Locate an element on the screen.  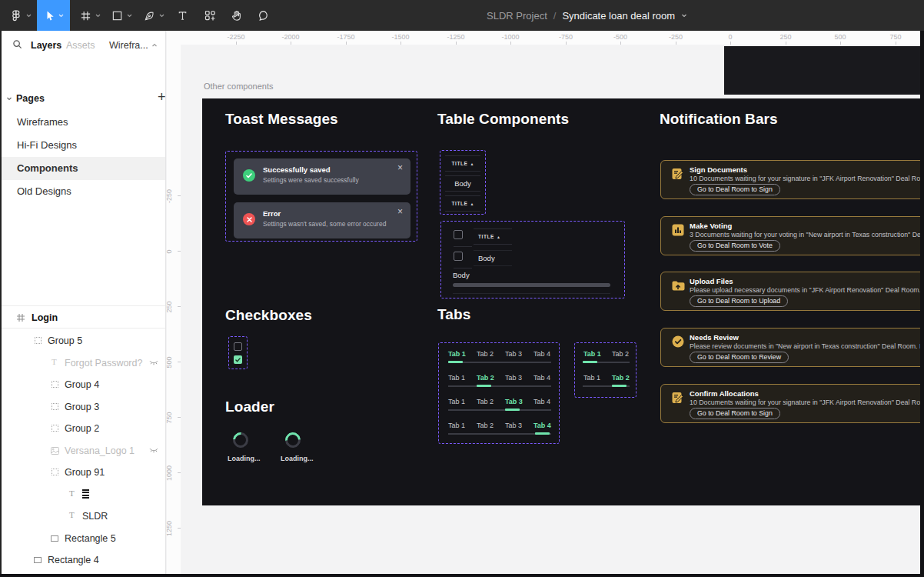
layer-name: Rectangle 4 is located at coordinates (74, 560).